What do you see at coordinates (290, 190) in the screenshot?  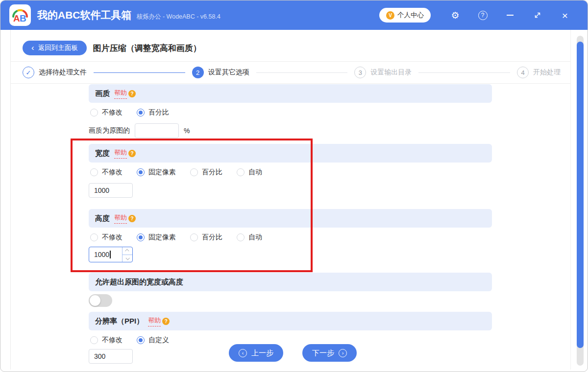 I see `width-input-row` at bounding box center [290, 190].